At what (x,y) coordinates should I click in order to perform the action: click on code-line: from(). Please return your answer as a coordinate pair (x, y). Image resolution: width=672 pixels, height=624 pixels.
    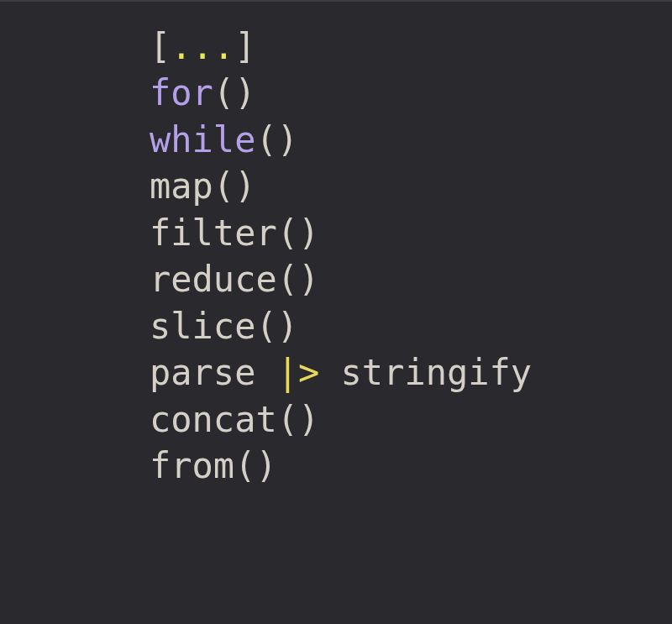
    Looking at the image, I should click on (411, 465).